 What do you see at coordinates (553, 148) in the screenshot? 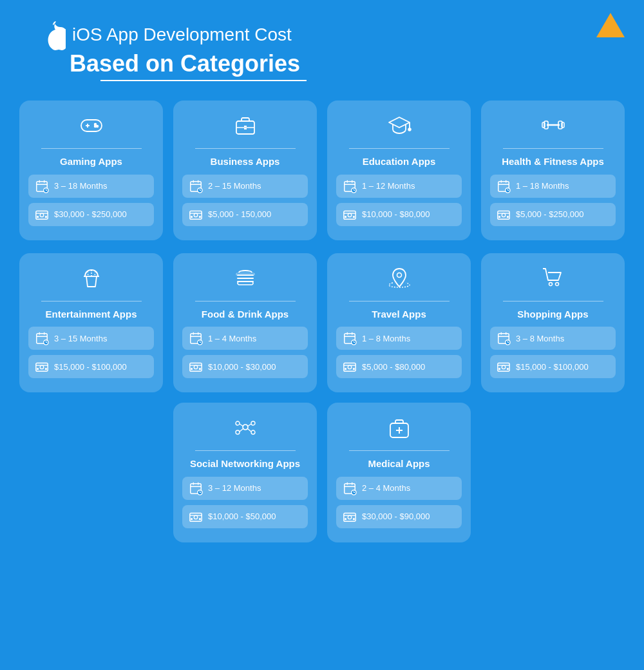
I see `health-divider` at bounding box center [553, 148].